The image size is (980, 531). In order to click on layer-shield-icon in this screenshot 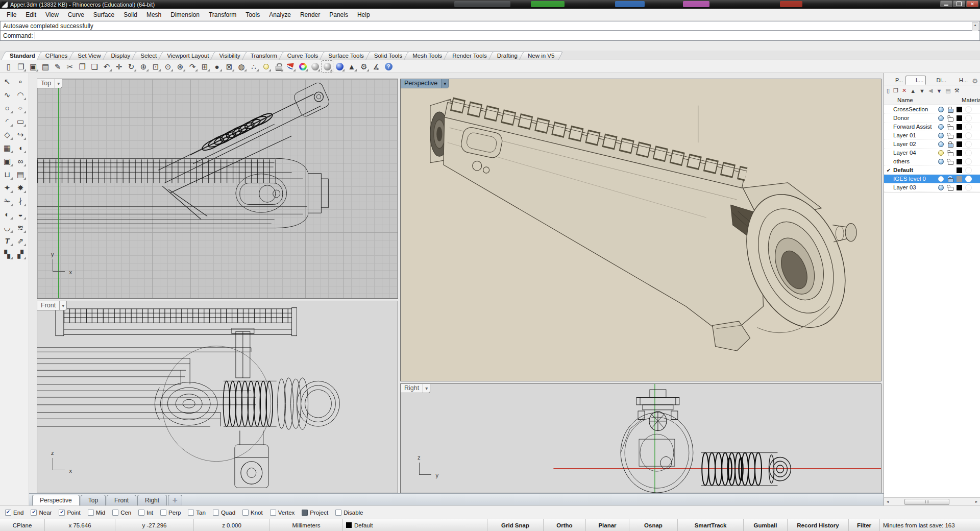, I will do `click(290, 66)`.